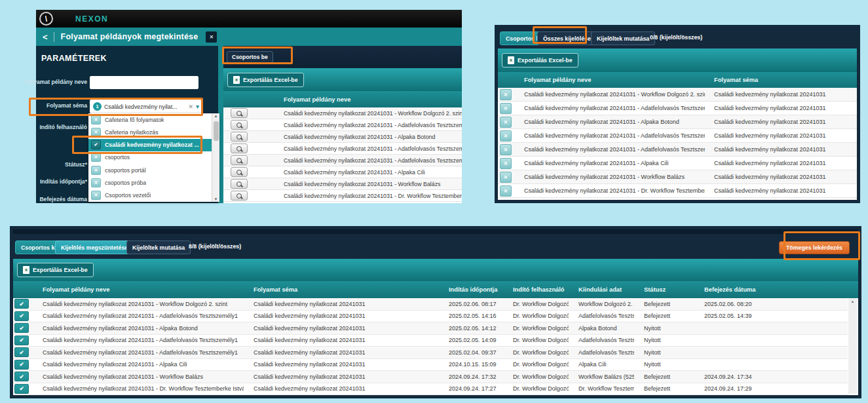 This screenshot has width=868, height=403. Describe the element at coordinates (567, 38) in the screenshot. I see `osszes-kijelolese-button: Összes kijelölése` at that location.